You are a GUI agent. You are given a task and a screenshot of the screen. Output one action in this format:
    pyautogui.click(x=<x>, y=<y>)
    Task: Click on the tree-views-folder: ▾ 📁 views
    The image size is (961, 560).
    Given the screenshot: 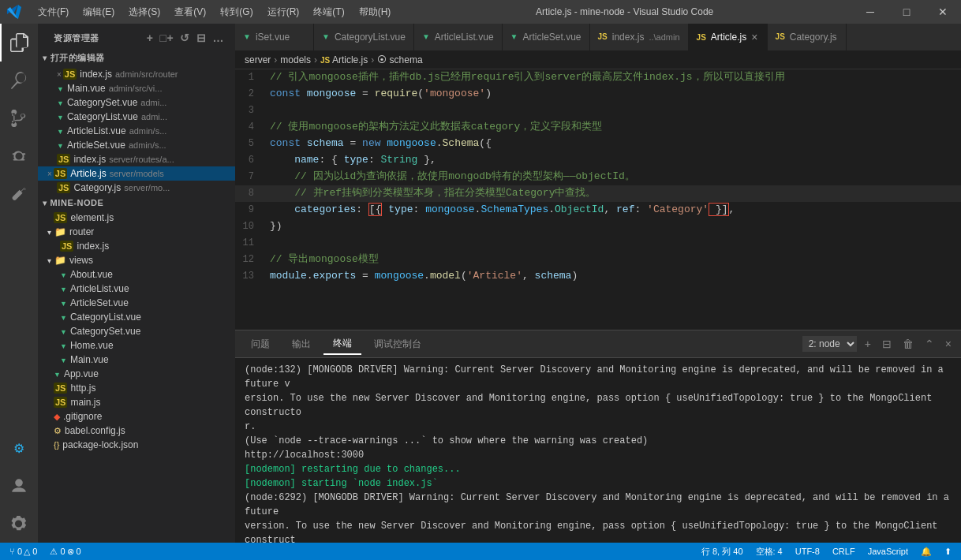 What is the action you would take?
    pyautogui.click(x=136, y=260)
    